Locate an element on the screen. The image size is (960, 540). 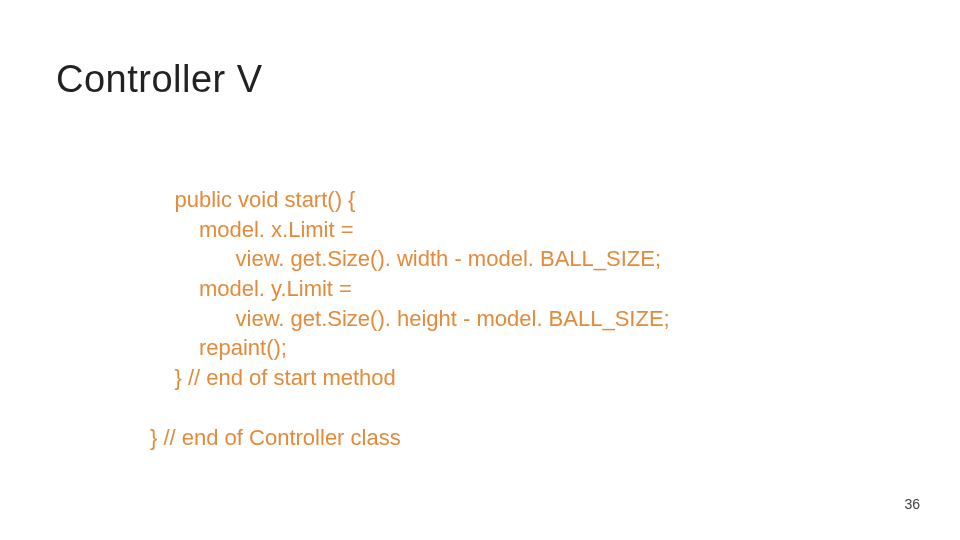
code-line: model. x.Limit = is located at coordinates (252, 230).